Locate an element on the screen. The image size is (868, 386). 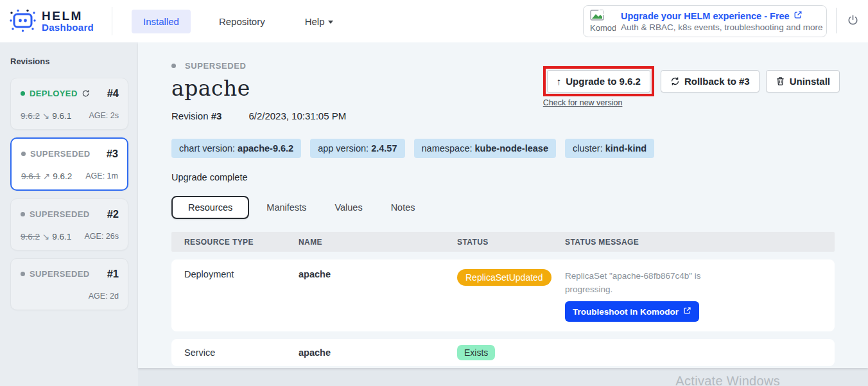
troubleshoot-komodor-button: Troubleshoot in Komodor is located at coordinates (632, 311).